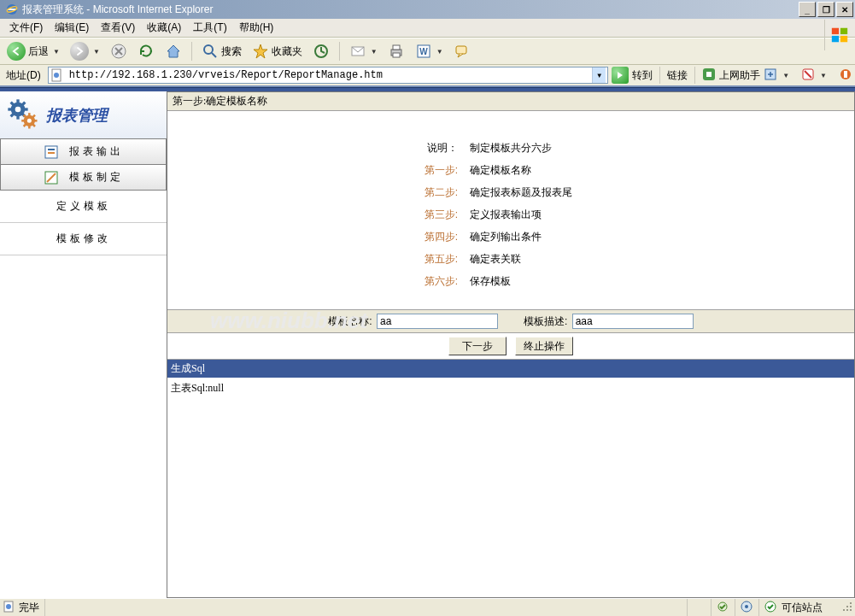  Describe the element at coordinates (511, 347) in the screenshot. I see `button-bar: 下一步 终止操作` at that location.